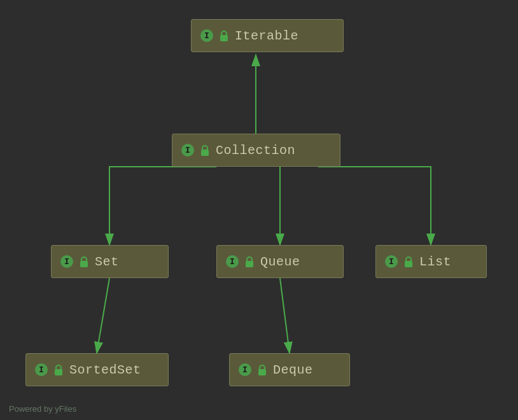 The height and width of the screenshot is (420, 518). What do you see at coordinates (97, 370) in the screenshot?
I see `node-sortedset: I SortedSet` at bounding box center [97, 370].